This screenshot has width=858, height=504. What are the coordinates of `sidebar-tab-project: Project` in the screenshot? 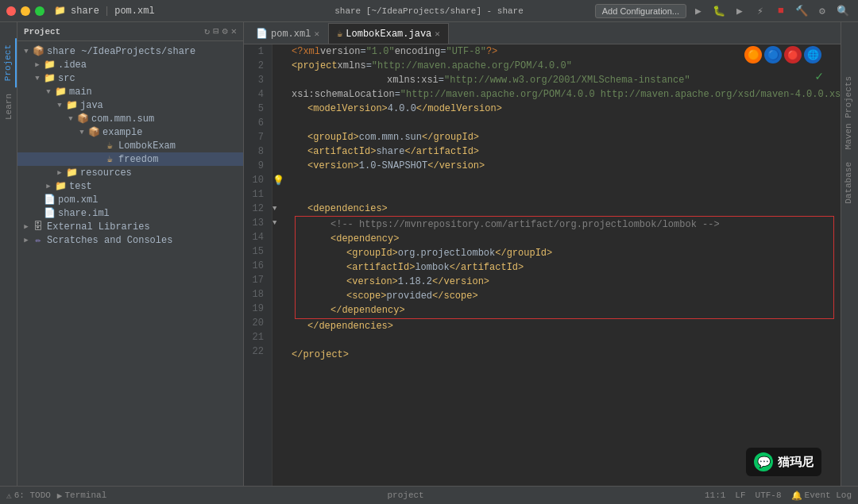 It's located at (9, 63).